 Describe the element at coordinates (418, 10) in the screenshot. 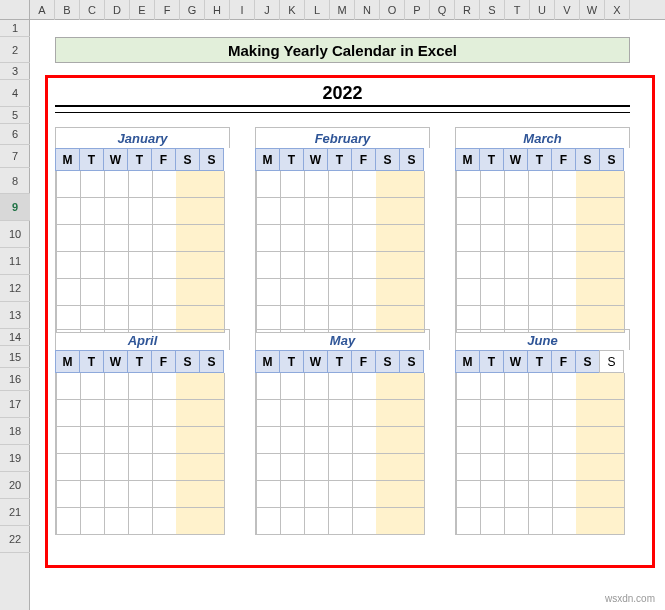

I see `col-header: P` at that location.